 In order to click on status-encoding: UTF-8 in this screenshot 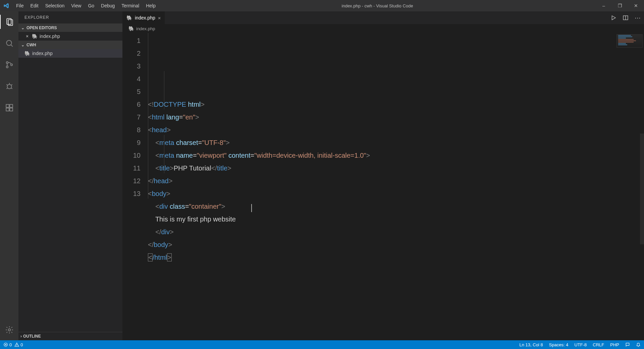, I will do `click(580, 345)`.